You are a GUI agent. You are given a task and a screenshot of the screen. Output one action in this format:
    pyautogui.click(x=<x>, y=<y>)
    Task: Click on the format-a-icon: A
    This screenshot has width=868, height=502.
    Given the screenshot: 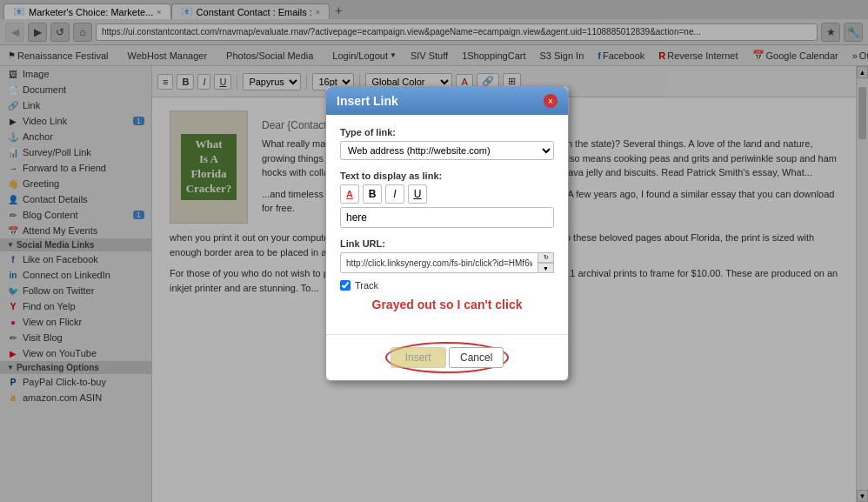 What is the action you would take?
    pyautogui.click(x=350, y=194)
    